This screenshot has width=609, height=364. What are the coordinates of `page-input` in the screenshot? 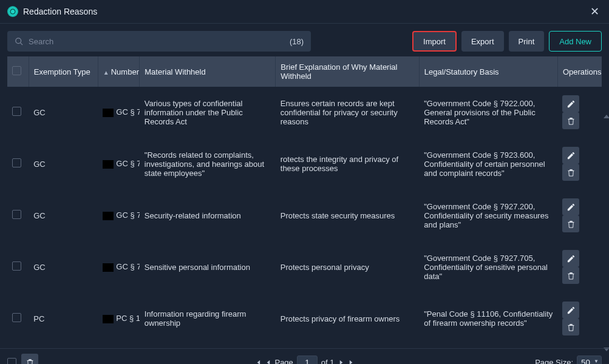 It's located at (307, 360).